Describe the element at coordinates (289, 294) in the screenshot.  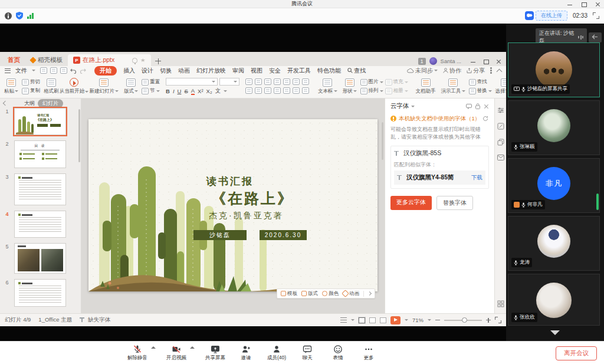
I see `quickbar-template-button: 模板` at that location.